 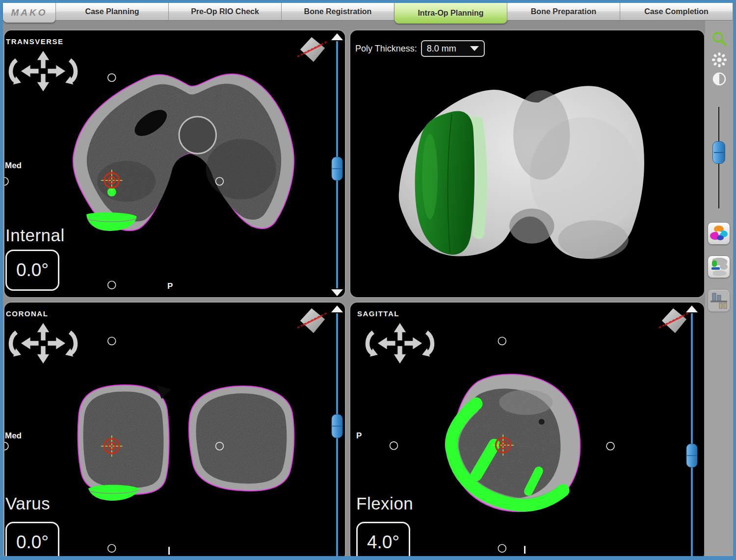 What do you see at coordinates (719, 233) in the screenshot?
I see `multi-view-layout-button` at bounding box center [719, 233].